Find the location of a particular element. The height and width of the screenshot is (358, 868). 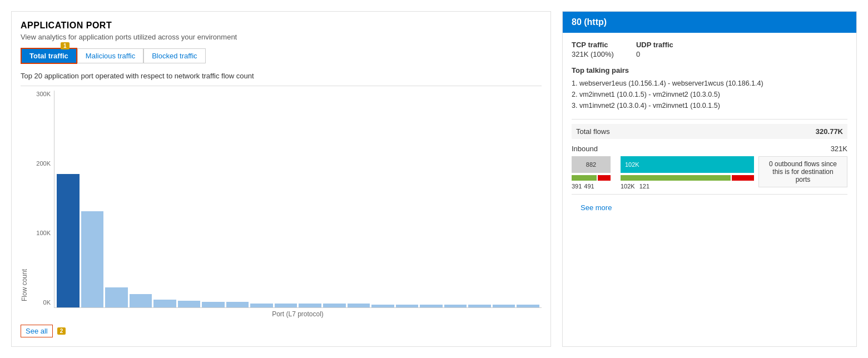

tab-malicious-traffic: Malicious traffic is located at coordinates (110, 56).